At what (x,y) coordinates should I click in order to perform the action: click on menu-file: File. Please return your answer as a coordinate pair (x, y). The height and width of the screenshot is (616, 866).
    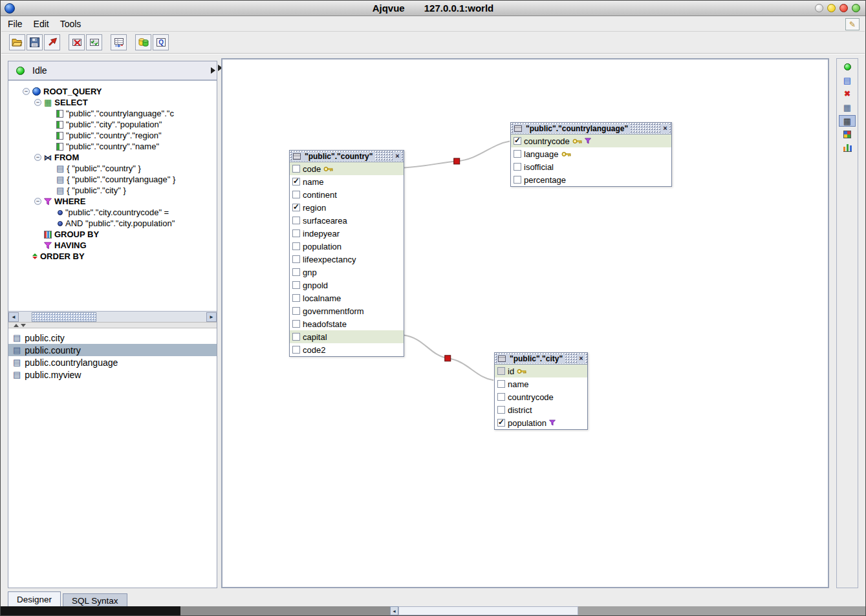
    Looking at the image, I should click on (18, 24).